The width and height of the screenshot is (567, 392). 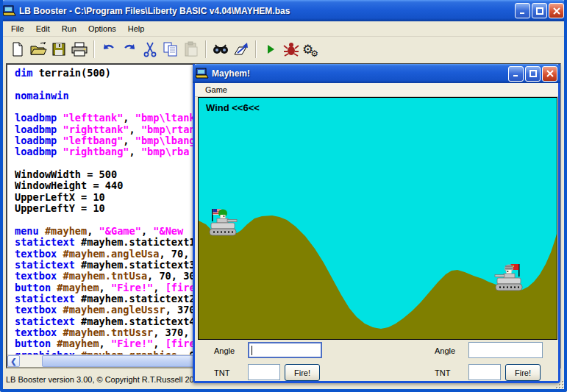 What do you see at coordinates (202, 74) in the screenshot?
I see `mayhem-app-icon` at bounding box center [202, 74].